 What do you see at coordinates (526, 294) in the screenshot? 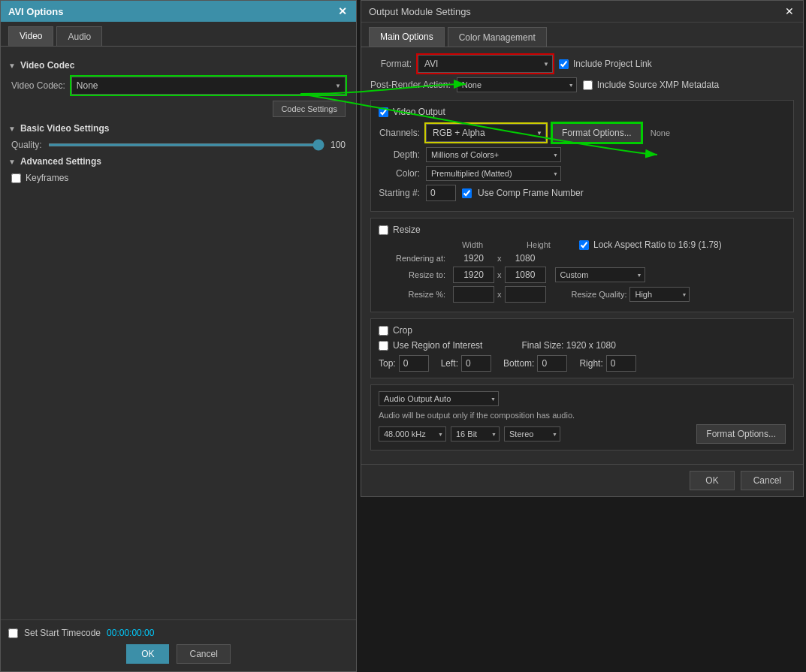
I see `resize-pct-height-input` at bounding box center [526, 294].